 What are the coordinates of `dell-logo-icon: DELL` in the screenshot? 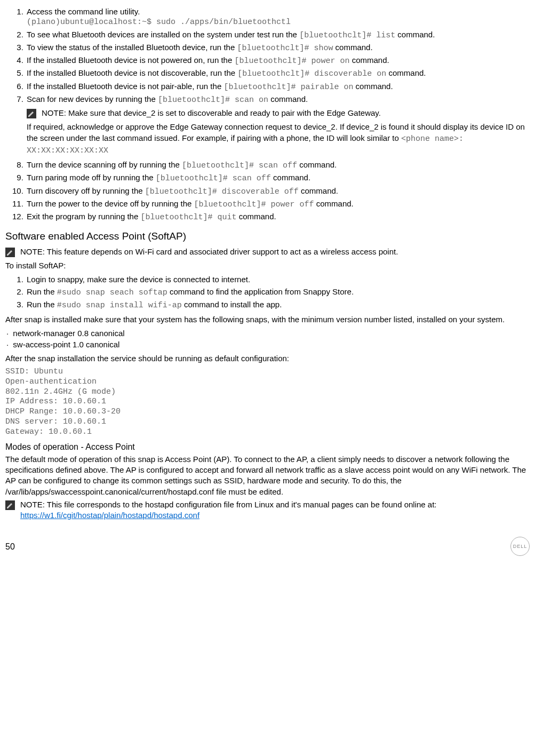 It's located at (520, 546).